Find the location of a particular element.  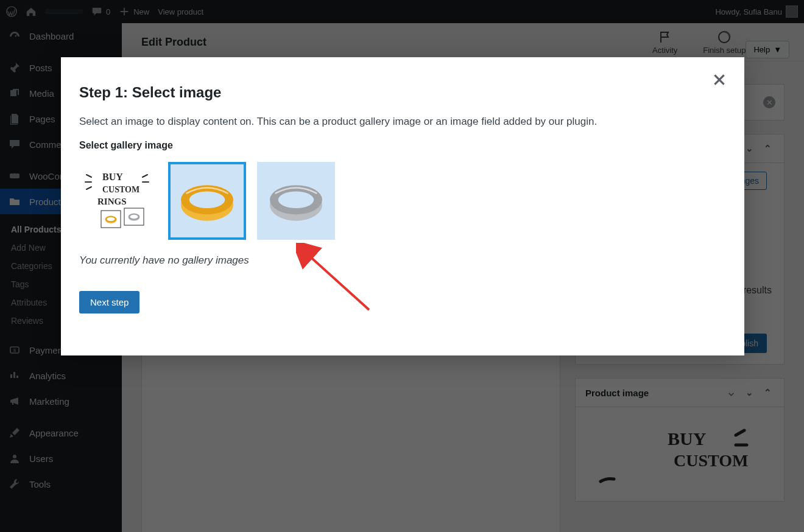

gallery-thumb-featured: BUY CUSTOM RINGS is located at coordinates (118, 201).